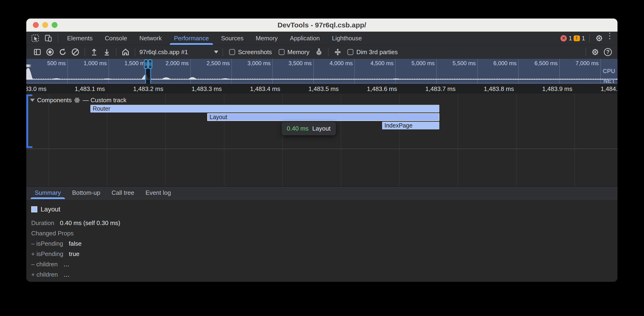 This screenshot has height=316, width=644. What do you see at coordinates (266, 38) in the screenshot?
I see `panel-tab-label: Memory` at bounding box center [266, 38].